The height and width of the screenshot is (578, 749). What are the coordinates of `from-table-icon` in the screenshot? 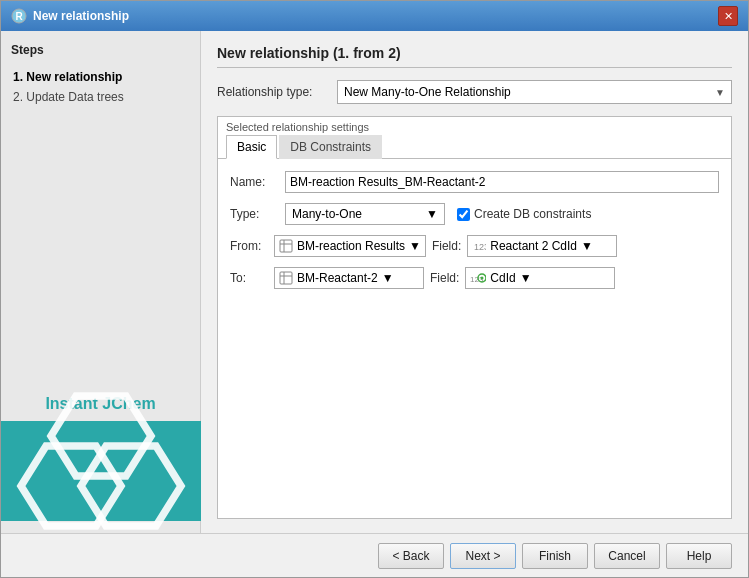 It's located at (286, 246).